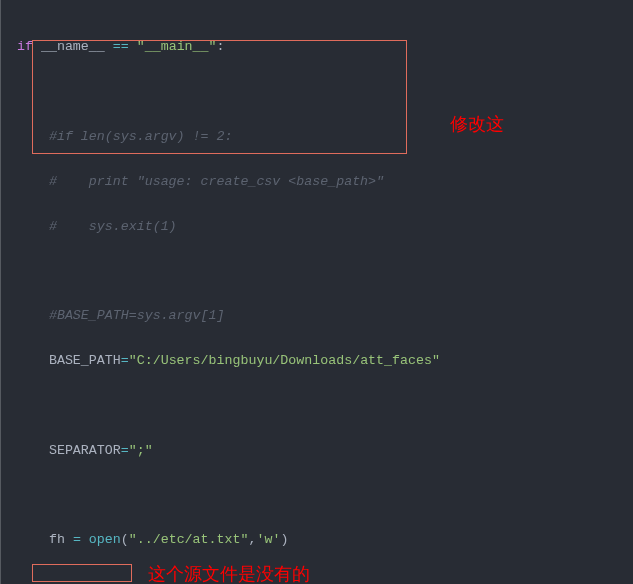  Describe the element at coordinates (229, 573) in the screenshot. I see `annotation-text-2: 这个源文件是没有的` at that location.